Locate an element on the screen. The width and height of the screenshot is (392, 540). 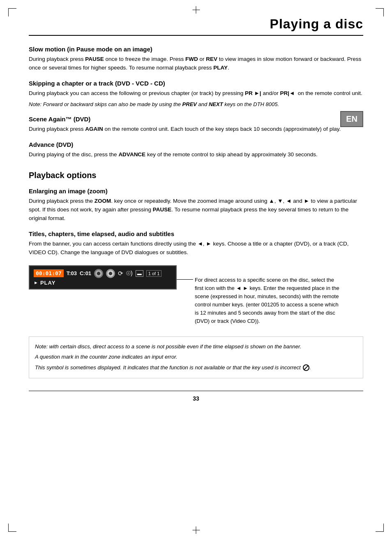
play-icon: ► is located at coordinates (36, 283).